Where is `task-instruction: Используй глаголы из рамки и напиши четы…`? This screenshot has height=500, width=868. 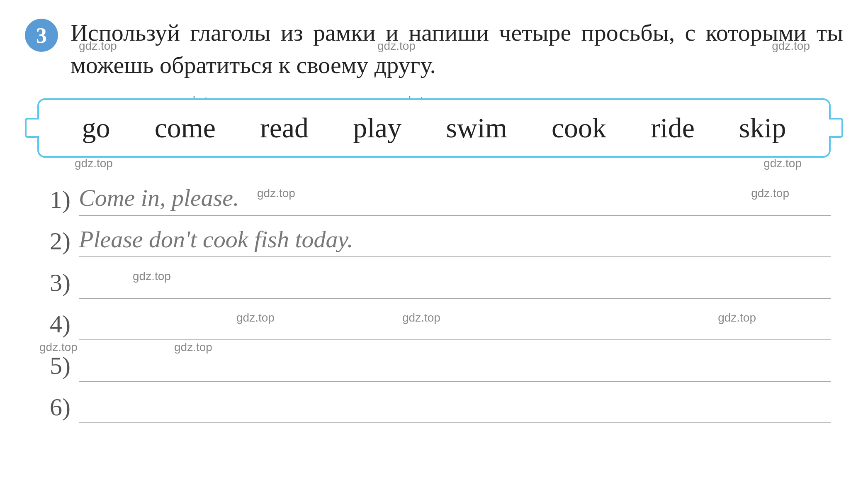
task-instruction: Используй глаголы из рамки и напиши четы… is located at coordinates (457, 49).